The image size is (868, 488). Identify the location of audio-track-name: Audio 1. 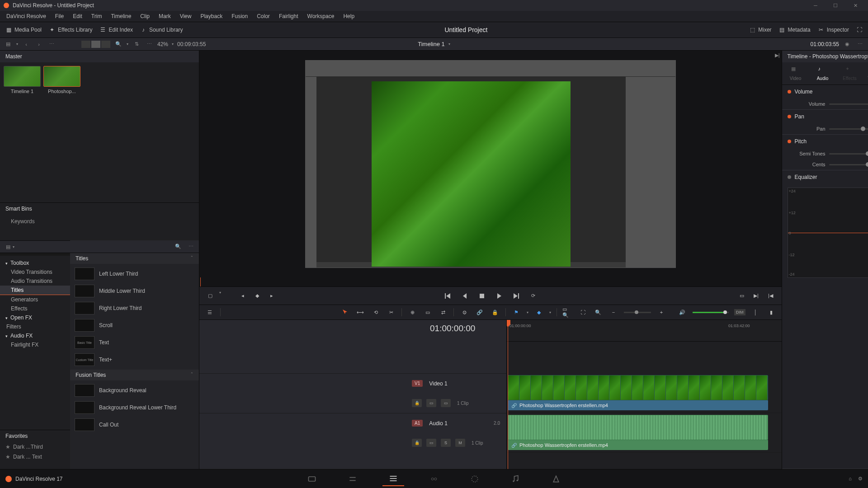
(439, 423).